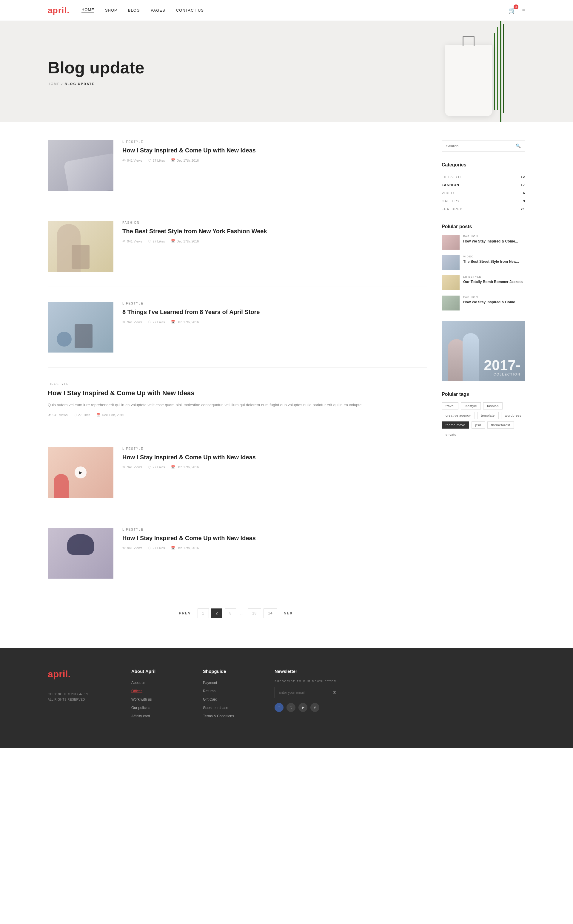  I want to click on site-logo: april., so click(58, 11).